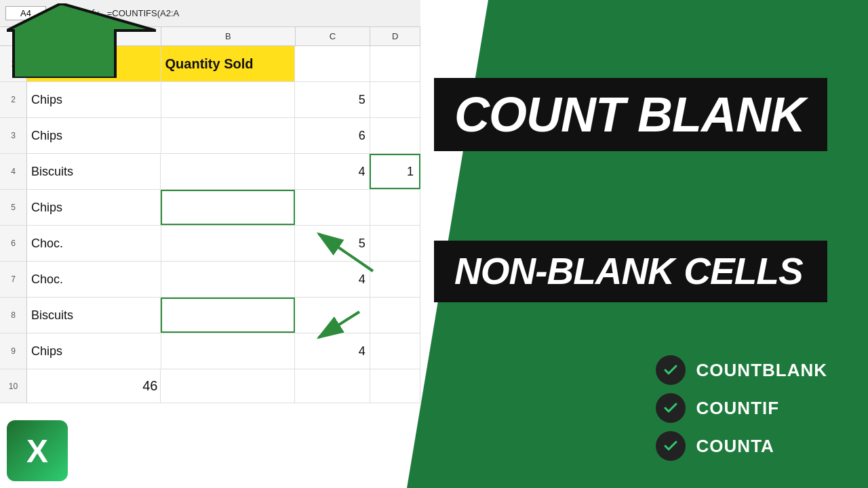 The width and height of the screenshot is (868, 488). Describe the element at coordinates (671, 370) in the screenshot. I see `check-icon-countblank` at that location.